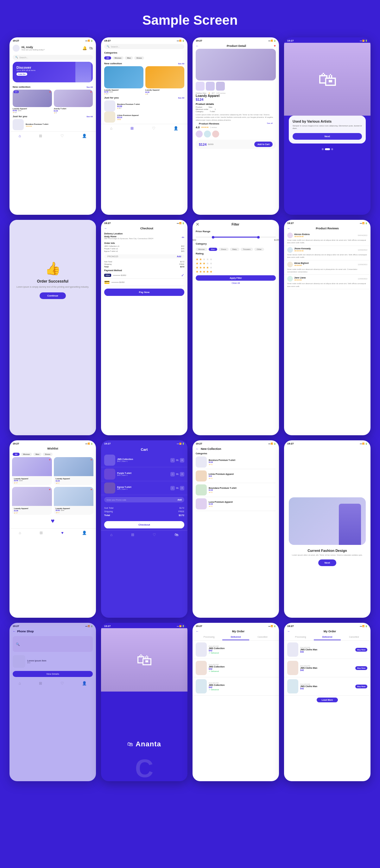  I want to click on mo1-back-btn: ←, so click(197, 631).